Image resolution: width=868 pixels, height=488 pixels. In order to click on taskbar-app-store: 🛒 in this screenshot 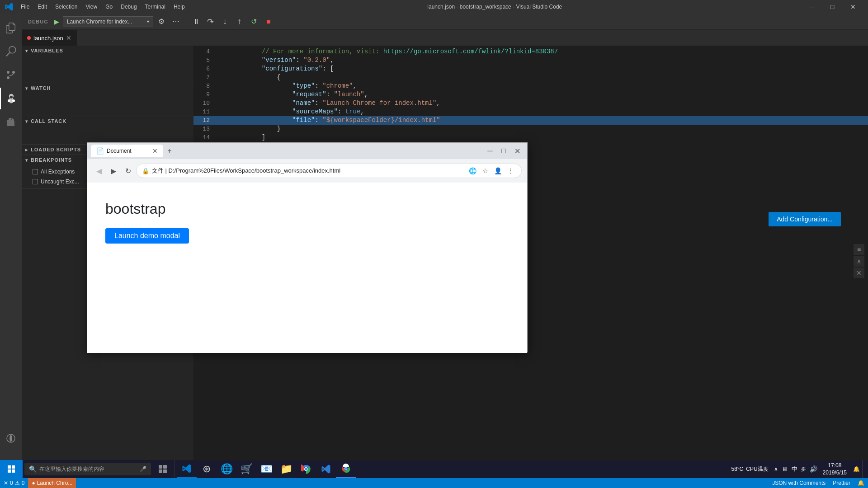, I will do `click(246, 469)`.